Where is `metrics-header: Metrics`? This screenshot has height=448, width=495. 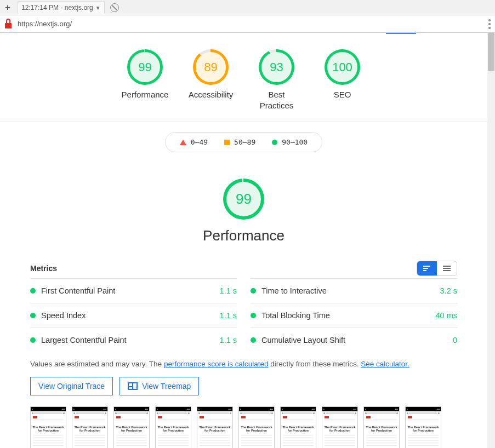 metrics-header: Metrics is located at coordinates (243, 268).